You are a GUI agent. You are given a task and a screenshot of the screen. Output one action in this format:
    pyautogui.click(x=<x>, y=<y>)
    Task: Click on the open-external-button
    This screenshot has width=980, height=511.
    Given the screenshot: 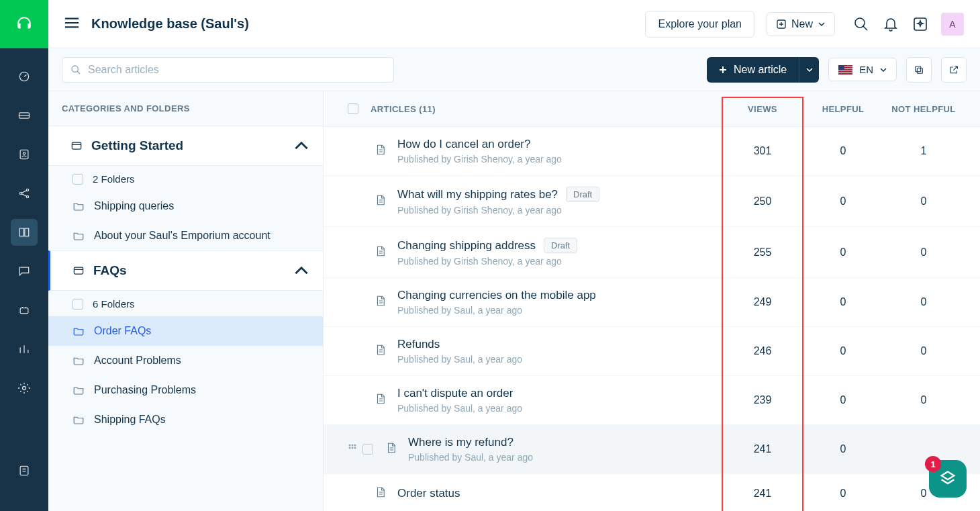 What is the action you would take?
    pyautogui.click(x=954, y=70)
    